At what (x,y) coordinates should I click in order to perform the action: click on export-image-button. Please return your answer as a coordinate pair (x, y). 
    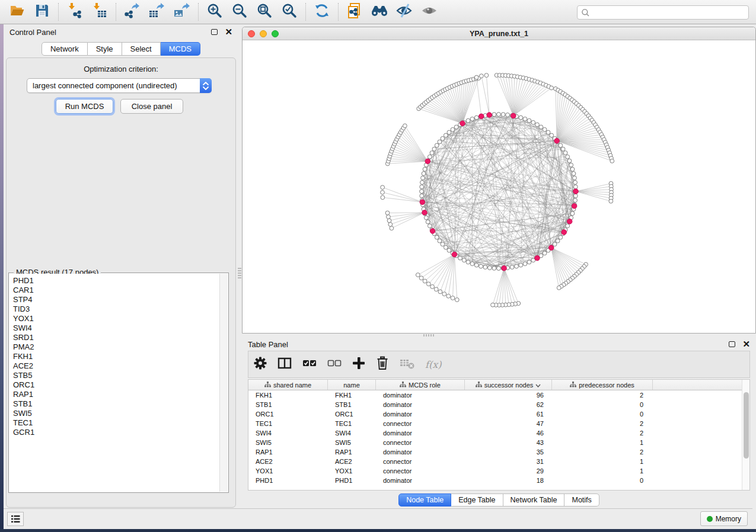
    Looking at the image, I should click on (182, 12).